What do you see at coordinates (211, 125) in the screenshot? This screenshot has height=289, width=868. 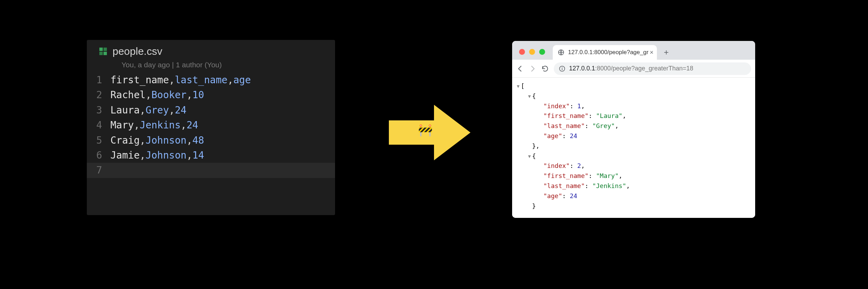 I see `code-area: 1first_name,last_name,age2Rachel,Booker,…` at bounding box center [211, 125].